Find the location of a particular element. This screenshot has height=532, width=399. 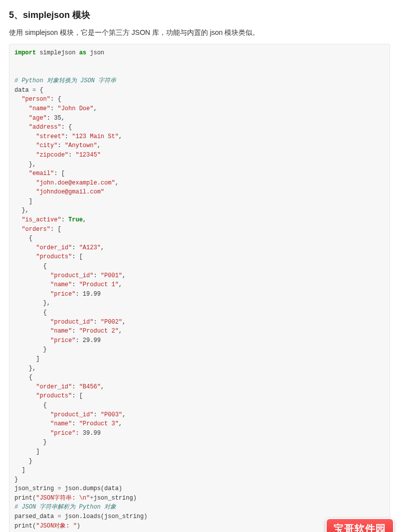

section-description: 使用 simplejson 模块，它是一个第三方 JSON 库，功能与内置的 j… is located at coordinates (200, 32).